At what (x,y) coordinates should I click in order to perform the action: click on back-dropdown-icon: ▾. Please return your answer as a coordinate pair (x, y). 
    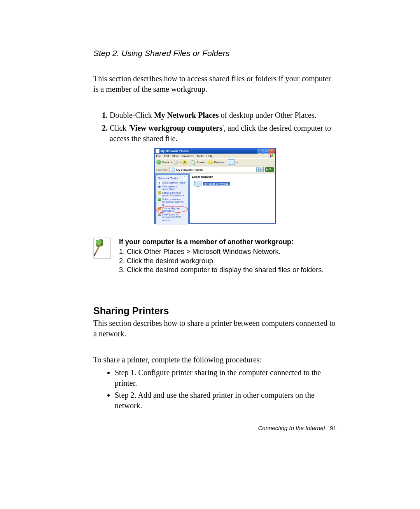
    Looking at the image, I should click on (171, 163).